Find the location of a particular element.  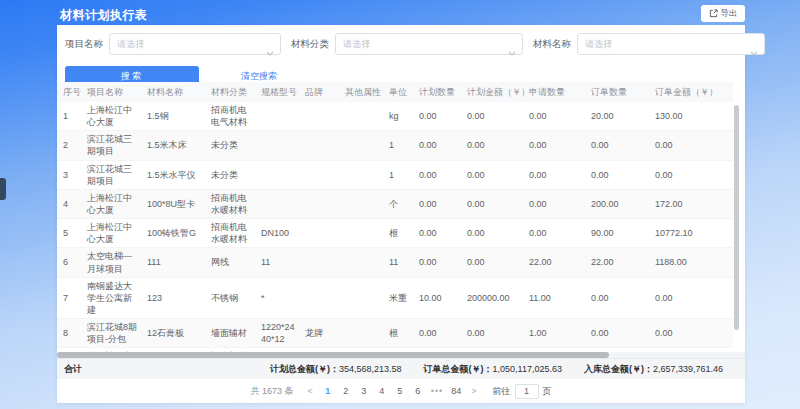

table-cell: 1.5钢 is located at coordinates (175, 116).